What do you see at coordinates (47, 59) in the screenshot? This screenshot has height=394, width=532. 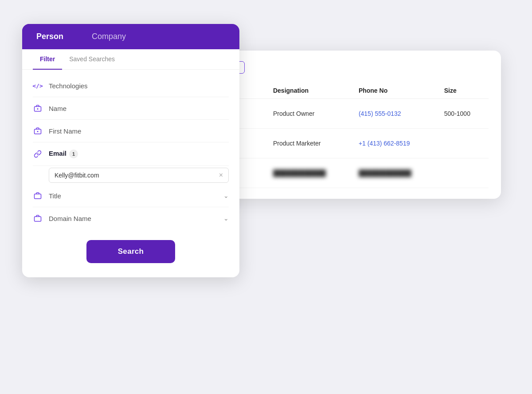 I see `subtab-filter: Filter` at bounding box center [47, 59].